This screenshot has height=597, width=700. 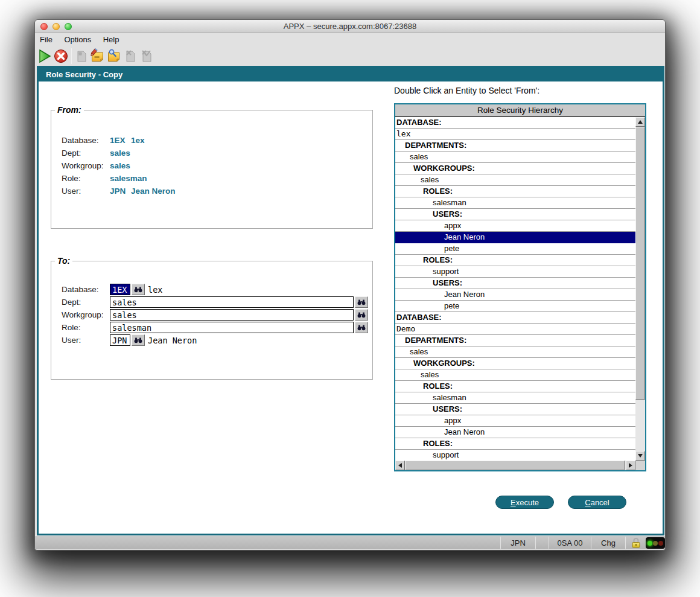 I want to click on from-database-row: Database: 1EX 1ex, so click(x=212, y=141).